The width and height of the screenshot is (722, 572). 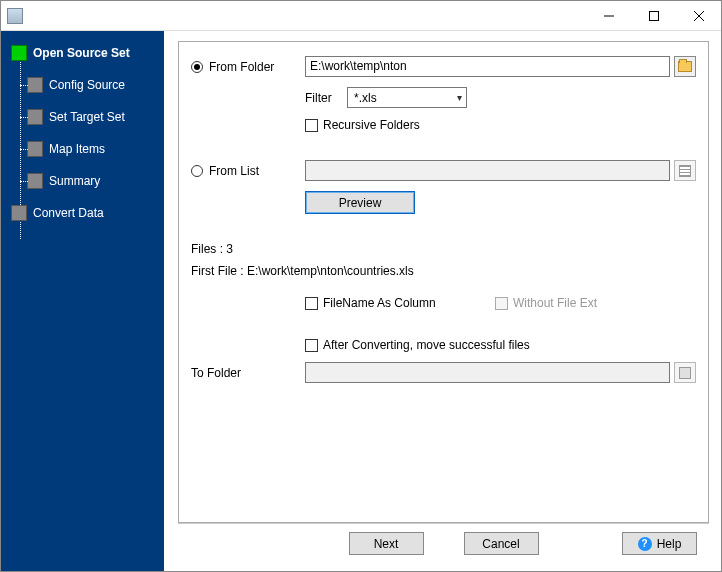 I want to click on to-folder-label: To Folder, so click(x=216, y=373).